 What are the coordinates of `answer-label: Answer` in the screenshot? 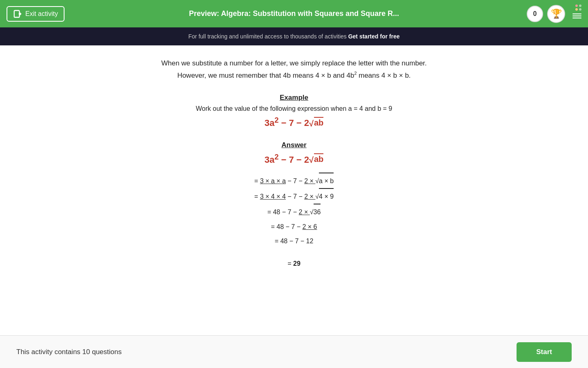 It's located at (294, 145).